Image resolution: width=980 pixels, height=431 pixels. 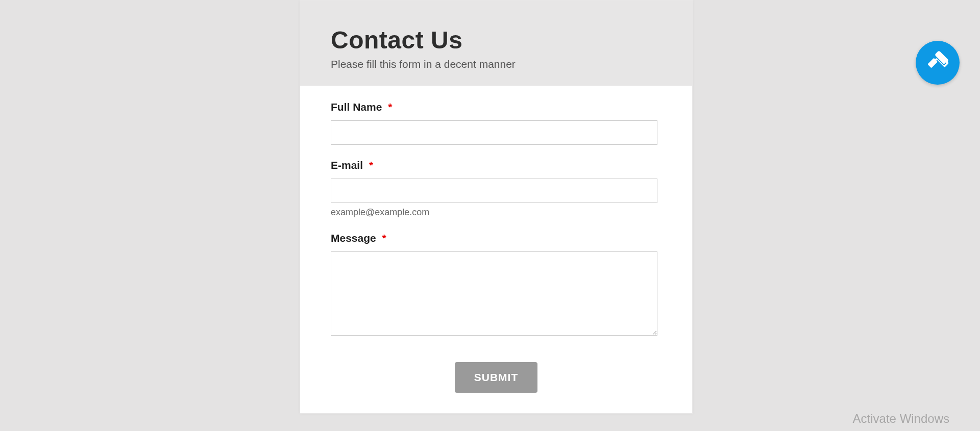 What do you see at coordinates (496, 165) in the screenshot?
I see `email-label: E-mail *` at bounding box center [496, 165].